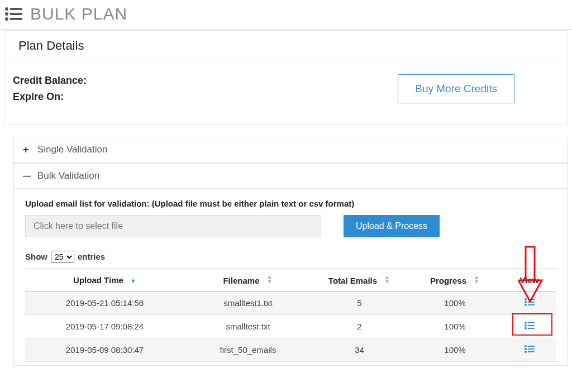  What do you see at coordinates (50, 80) in the screenshot?
I see `credit-balance-label: Credit Balance:` at bounding box center [50, 80].